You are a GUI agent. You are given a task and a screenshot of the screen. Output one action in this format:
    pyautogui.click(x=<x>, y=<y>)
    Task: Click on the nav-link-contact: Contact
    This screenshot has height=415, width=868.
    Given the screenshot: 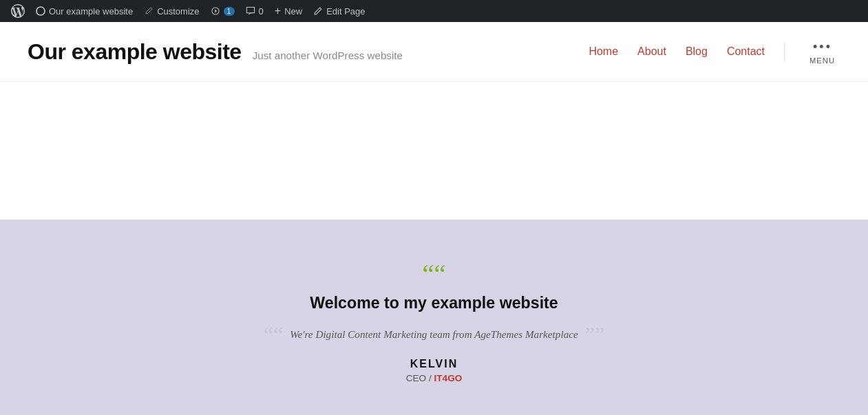 What is the action you would take?
    pyautogui.click(x=746, y=52)
    